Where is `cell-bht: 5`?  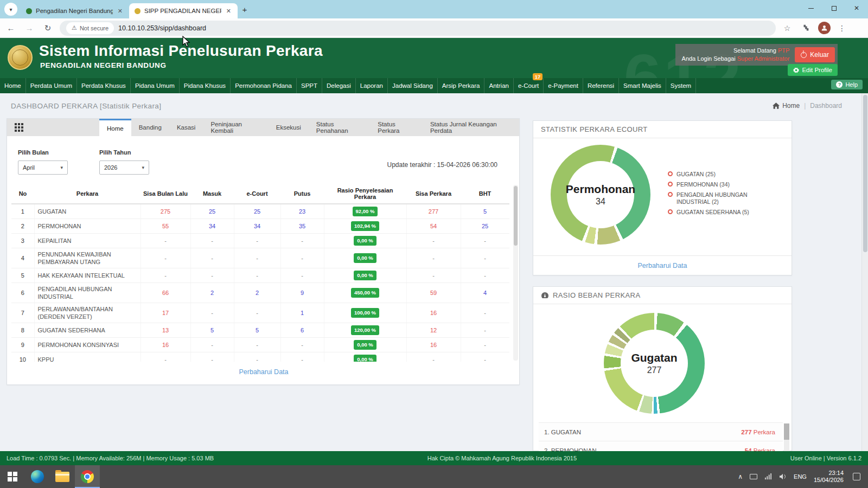
cell-bht: 5 is located at coordinates (485, 211).